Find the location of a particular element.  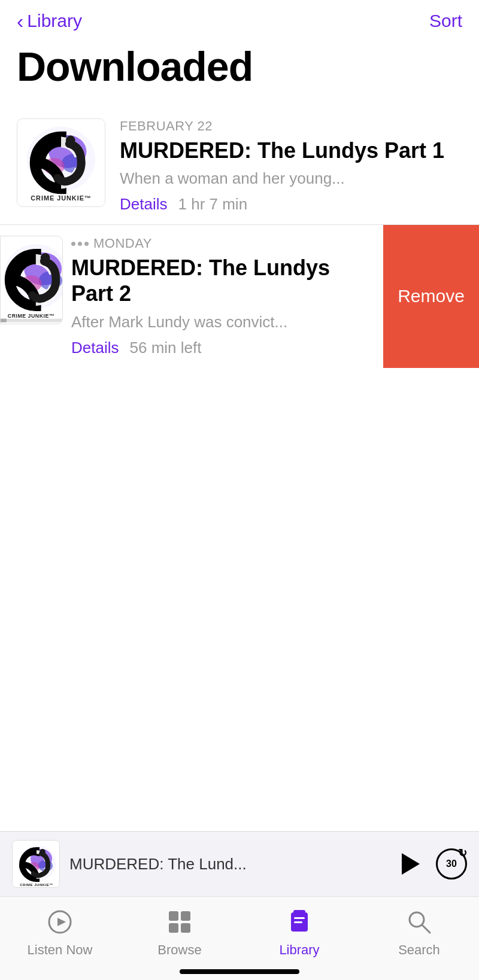

skip-forward-30-button: ↻ 30 is located at coordinates (451, 864).